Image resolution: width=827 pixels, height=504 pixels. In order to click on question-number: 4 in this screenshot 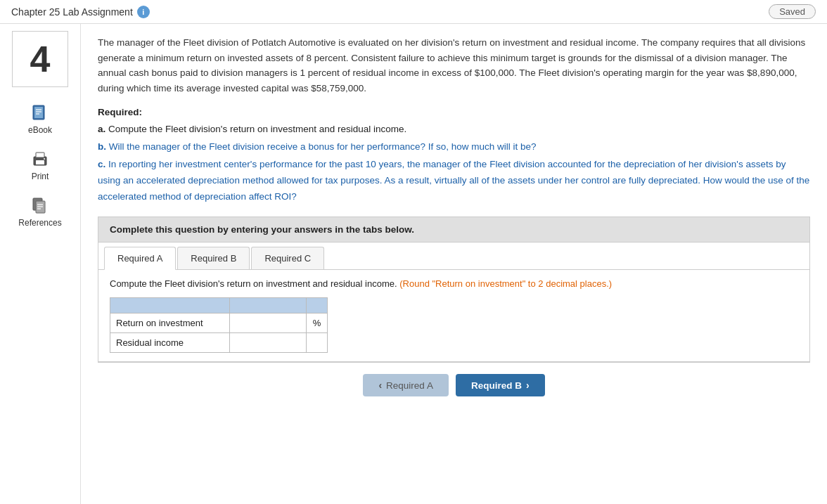, I will do `click(40, 59)`.